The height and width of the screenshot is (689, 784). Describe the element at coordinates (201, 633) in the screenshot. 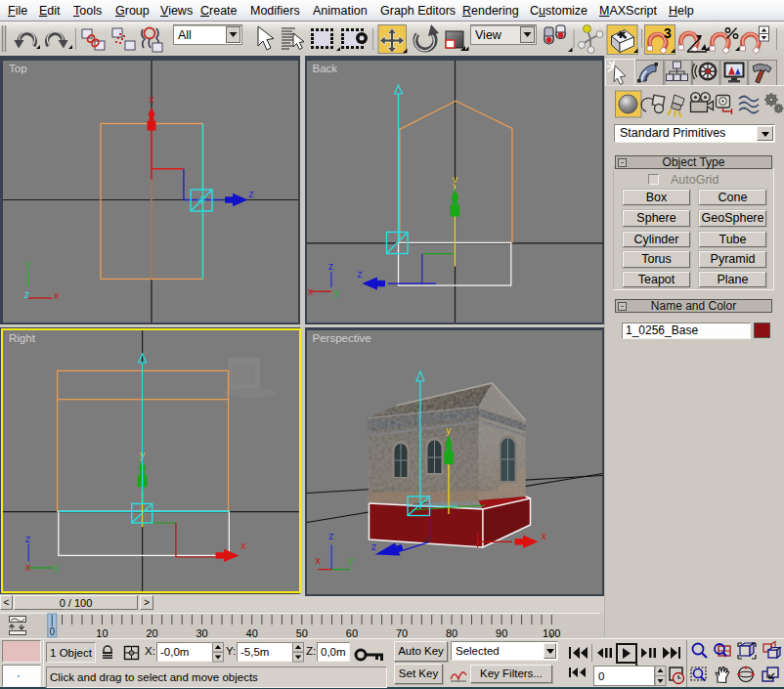

I see `svg-text: 30` at that location.